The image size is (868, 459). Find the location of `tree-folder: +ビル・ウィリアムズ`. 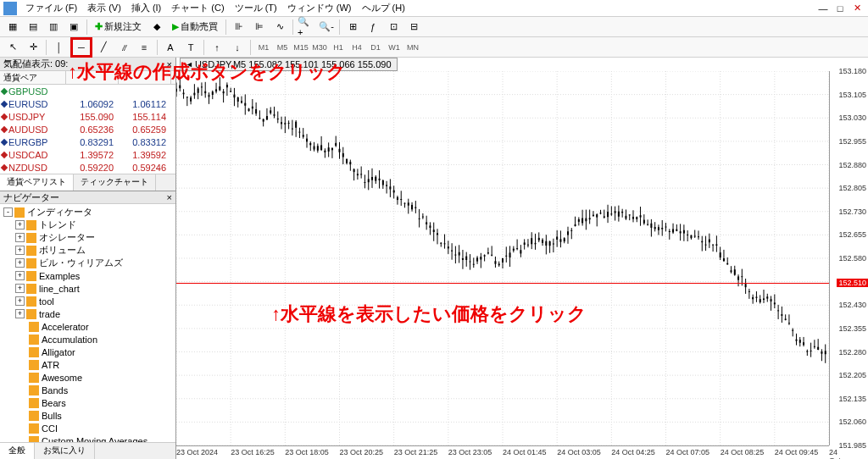

tree-folder: +ビル・ウィリアムズ is located at coordinates (88, 263).